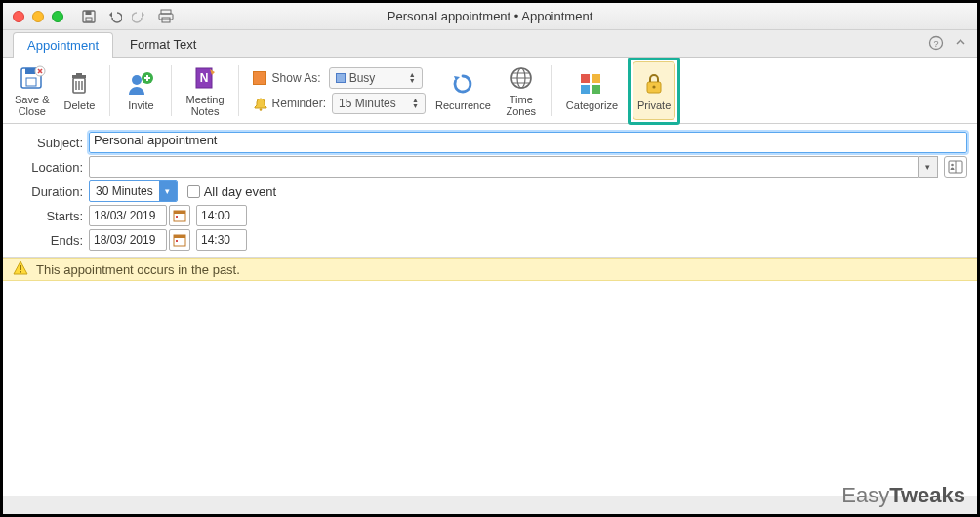 The height and width of the screenshot is (517, 980). I want to click on window-controls, so click(38, 17).